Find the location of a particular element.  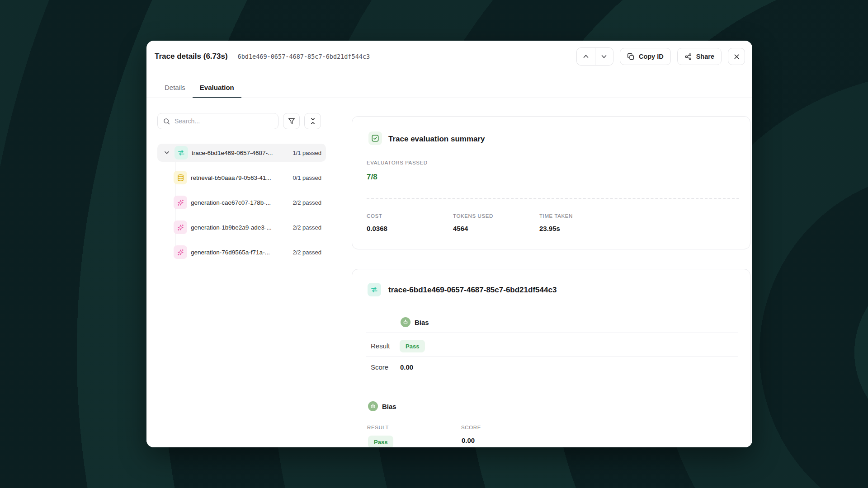

tree-node-label: generation-cae67c07-178b-... is located at coordinates (231, 202).